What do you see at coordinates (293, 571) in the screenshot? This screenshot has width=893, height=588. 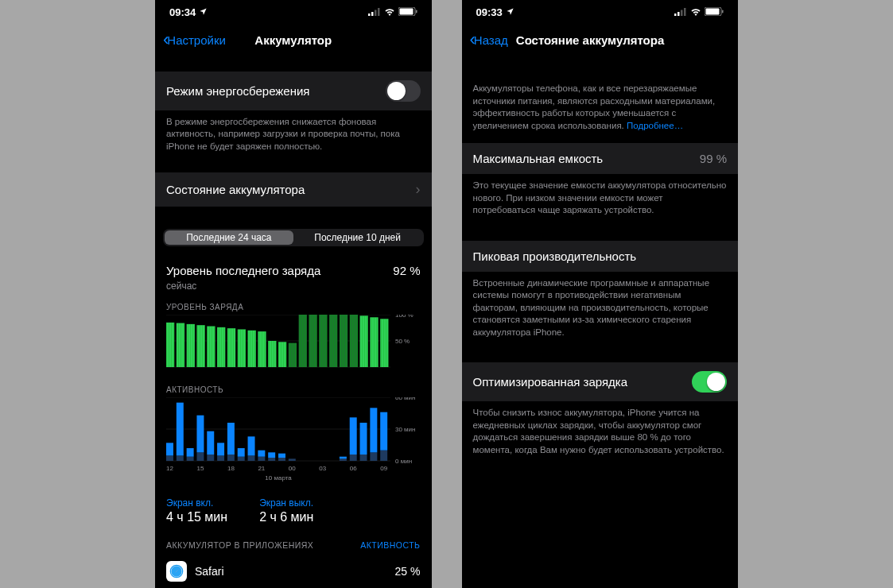 I see `app-row-safari: Safari 25 %` at bounding box center [293, 571].